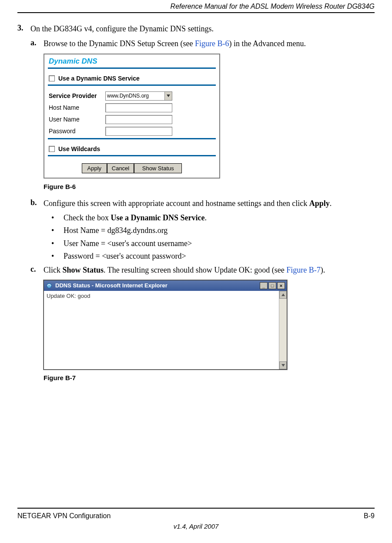 The width and height of the screenshot is (392, 543). Describe the element at coordinates (139, 108) in the screenshot. I see `host-name-input` at that location.